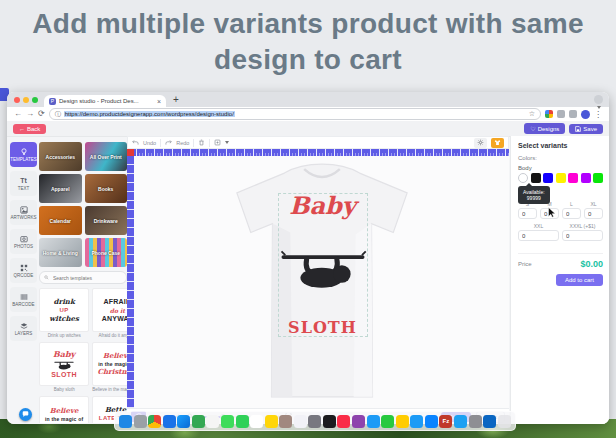 Image resolution: width=616 pixels, height=438 pixels. I want to click on undo-icon, so click(136, 142).